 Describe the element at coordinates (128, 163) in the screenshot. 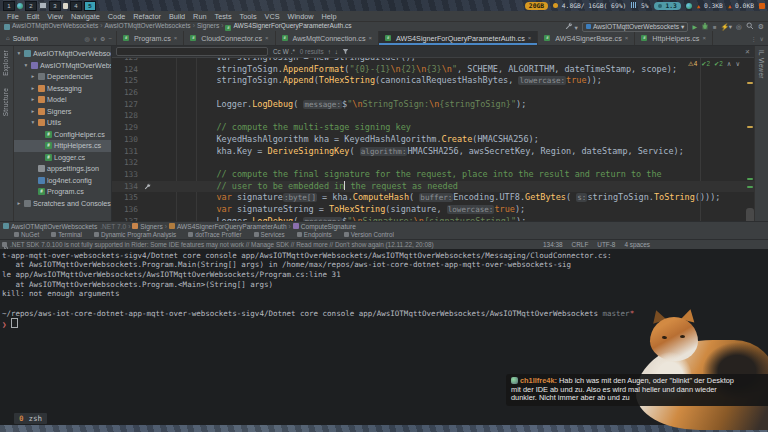

I see `line-number: 132` at that location.